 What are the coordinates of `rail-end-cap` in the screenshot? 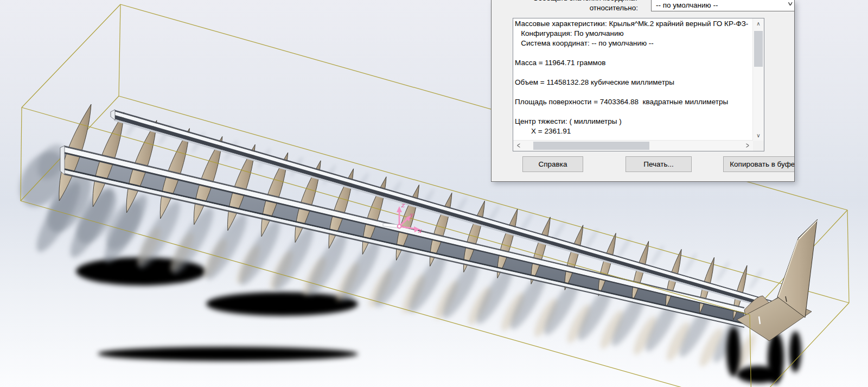 It's located at (113, 115).